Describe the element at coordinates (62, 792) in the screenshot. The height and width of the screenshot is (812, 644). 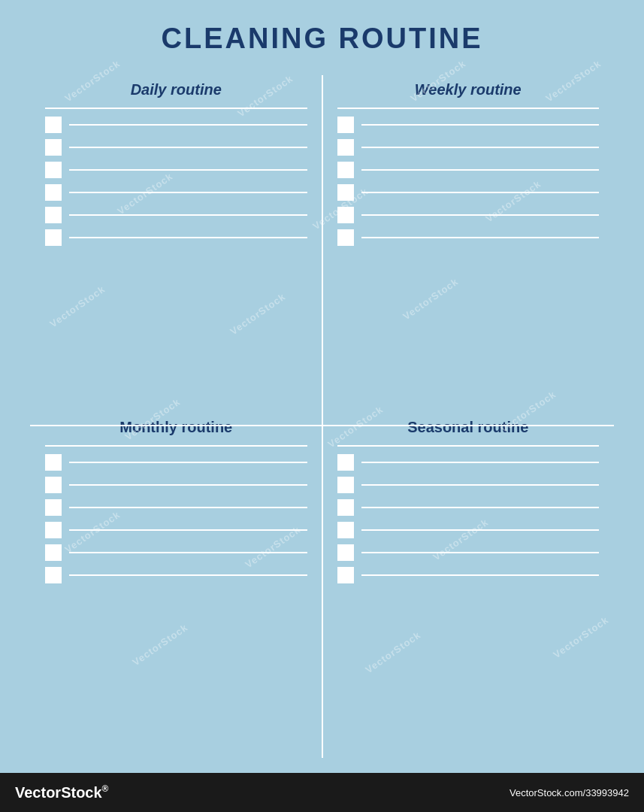
I see `footer-brand: VectorStock®` at that location.